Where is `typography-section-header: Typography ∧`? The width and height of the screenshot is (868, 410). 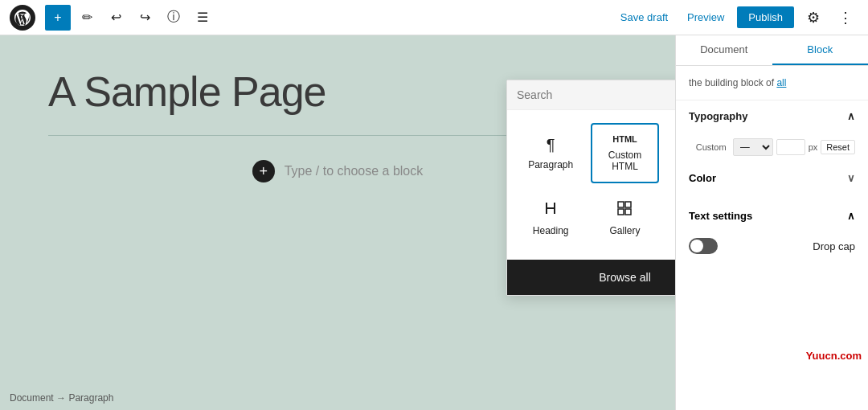 typography-section-header: Typography ∧ is located at coordinates (772, 116).